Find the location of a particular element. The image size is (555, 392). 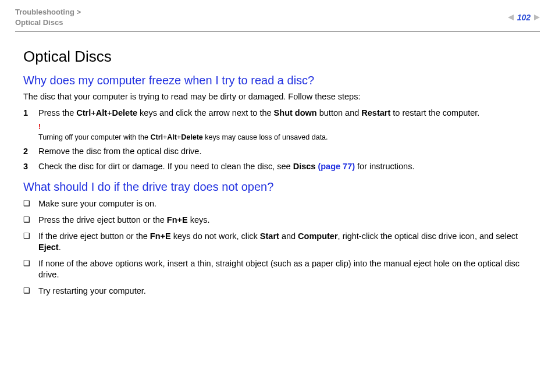

step-3: Check the disc for dirt or damage. If yo… is located at coordinates (282, 166).